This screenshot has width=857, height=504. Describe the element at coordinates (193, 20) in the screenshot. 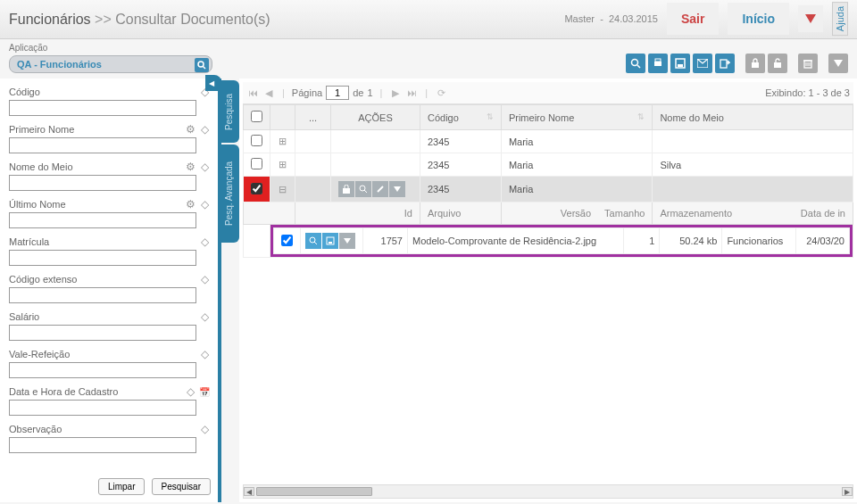

I see `breadcrumb-sub: Consultar Documento(s)` at that location.